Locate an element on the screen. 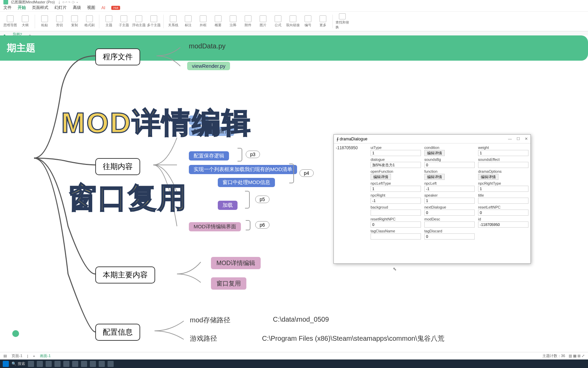  rb-paste: 粘贴 is located at coordinates (45, 21).